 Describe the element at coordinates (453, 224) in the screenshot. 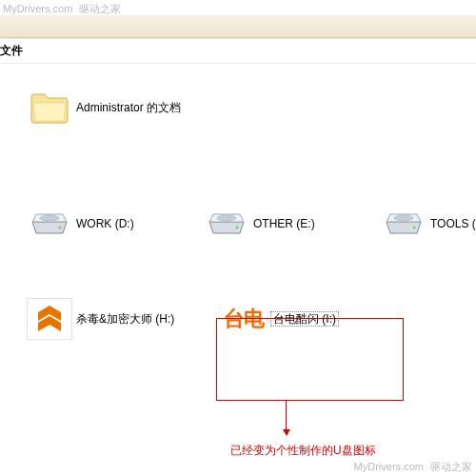

I see `drive-label: TOOLS (F:` at that location.